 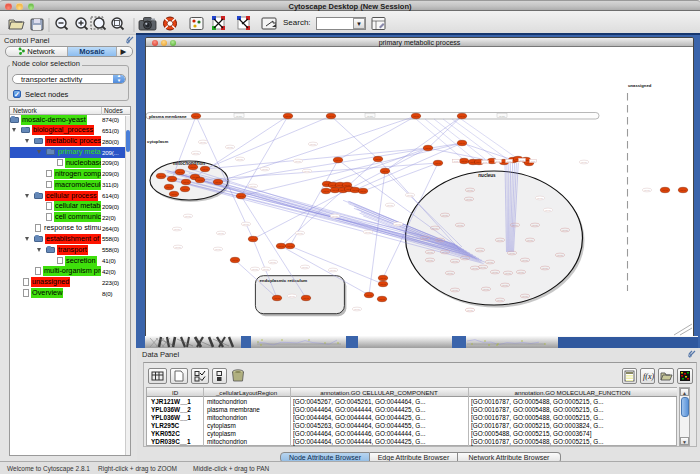 I want to click on svg-text: unassigned, so click(x=640, y=86).